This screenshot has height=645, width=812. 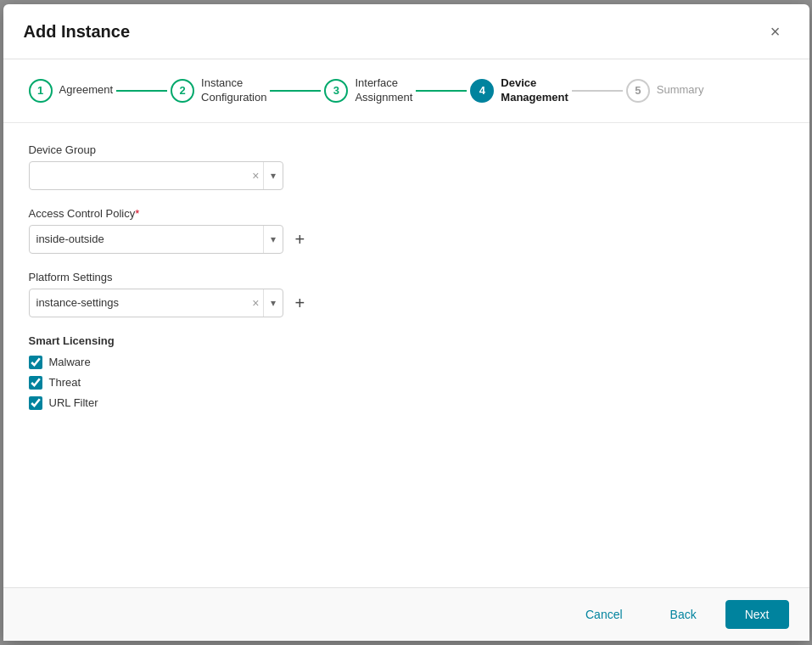 What do you see at coordinates (535, 91) in the screenshot?
I see `step-4-label: DeviceManagement` at bounding box center [535, 91].